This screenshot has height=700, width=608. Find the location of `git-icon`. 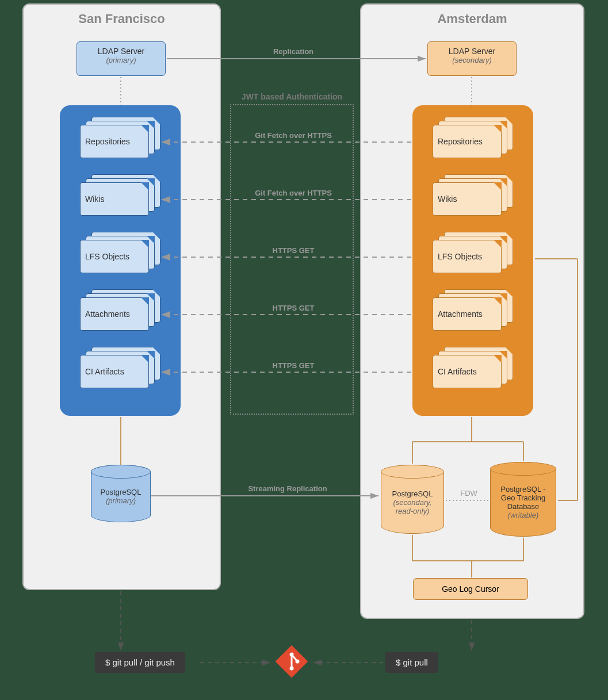

git-icon is located at coordinates (292, 661).